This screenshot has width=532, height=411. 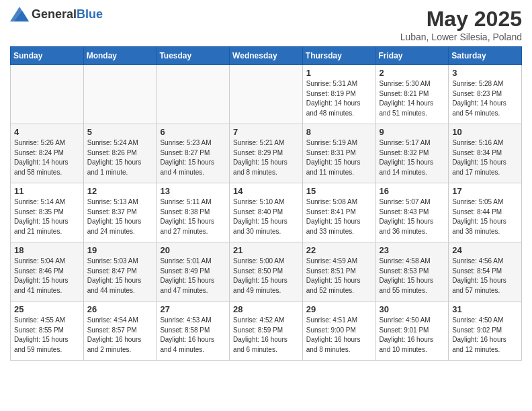 What do you see at coordinates (120, 331) in the screenshot?
I see `calendar-cell: 26Sunrise: 4:54 AM Sunset: 8:57 PM Dayli…` at bounding box center [120, 331].